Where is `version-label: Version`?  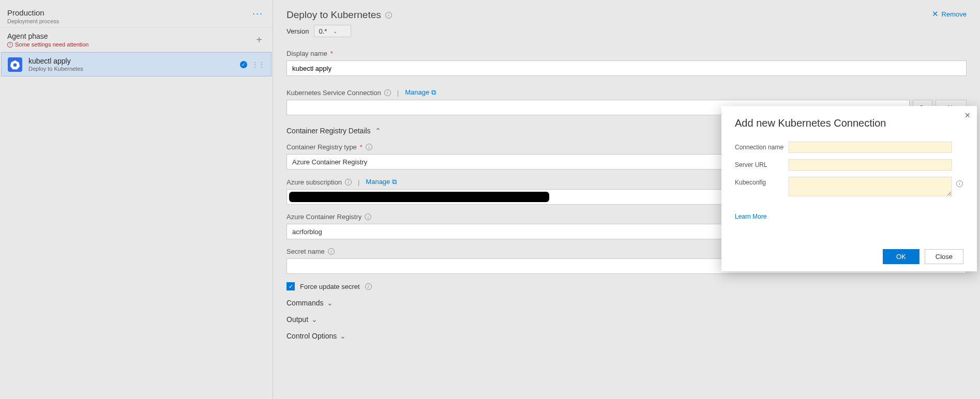 version-label: Version is located at coordinates (298, 31).